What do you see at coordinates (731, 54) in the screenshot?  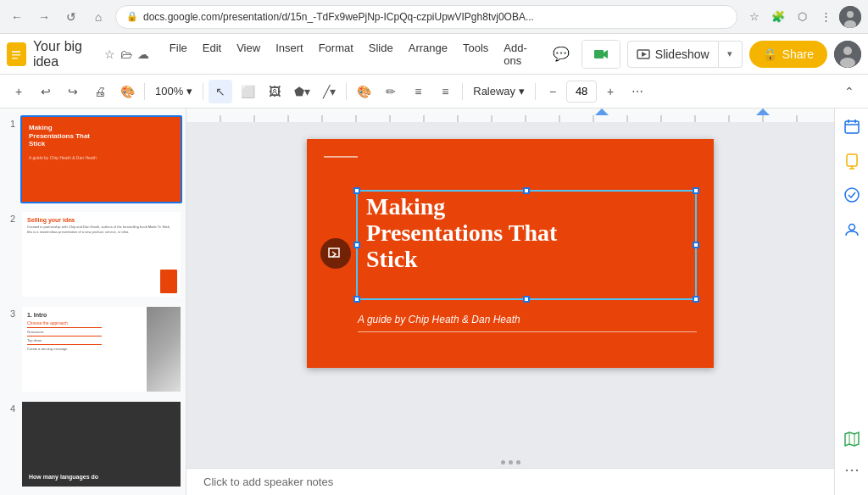 I see `slideshow-dropdown-button: ▾` at bounding box center [731, 54].